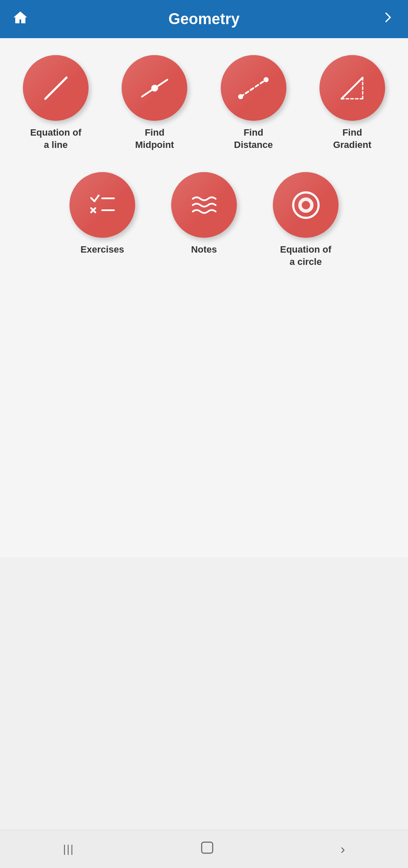  Describe the element at coordinates (352, 103) in the screenshot. I see `find-gradient-item: FindGradient` at that location.